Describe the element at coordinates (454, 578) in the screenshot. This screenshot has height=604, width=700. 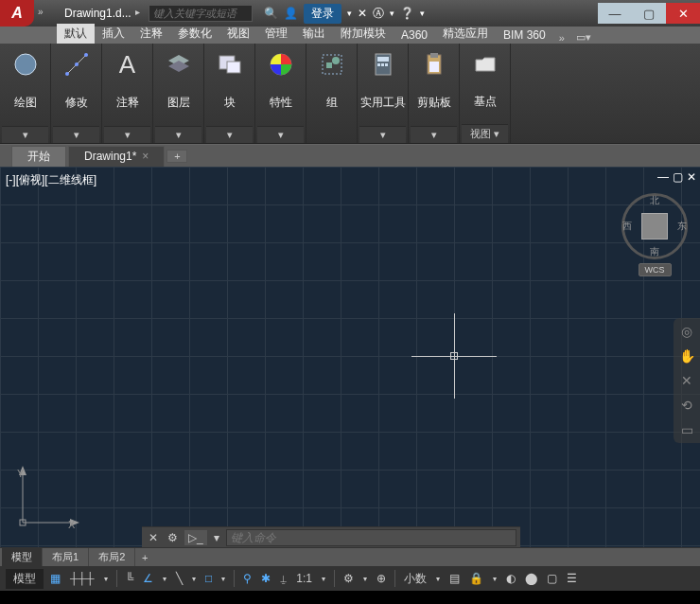
I see `quickprops-icon: ▤` at that location.